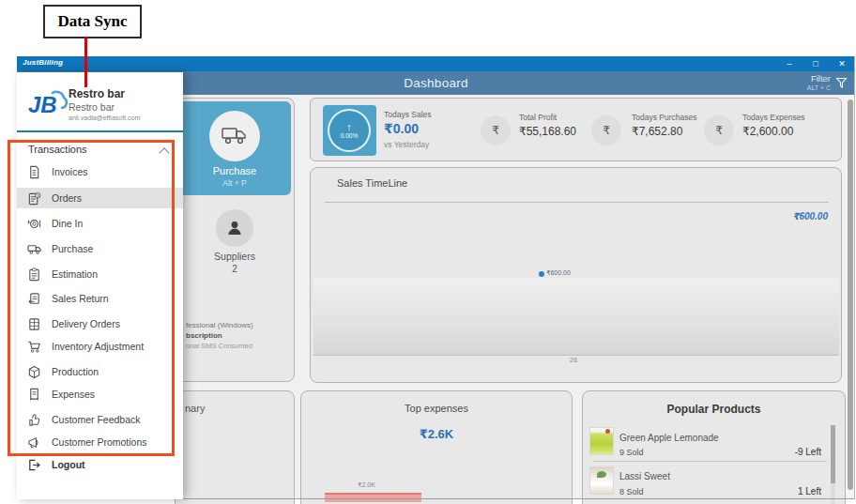 The image size is (856, 504). What do you see at coordinates (816, 64) in the screenshot?
I see `window-controls: – □ ✕` at bounding box center [816, 64].